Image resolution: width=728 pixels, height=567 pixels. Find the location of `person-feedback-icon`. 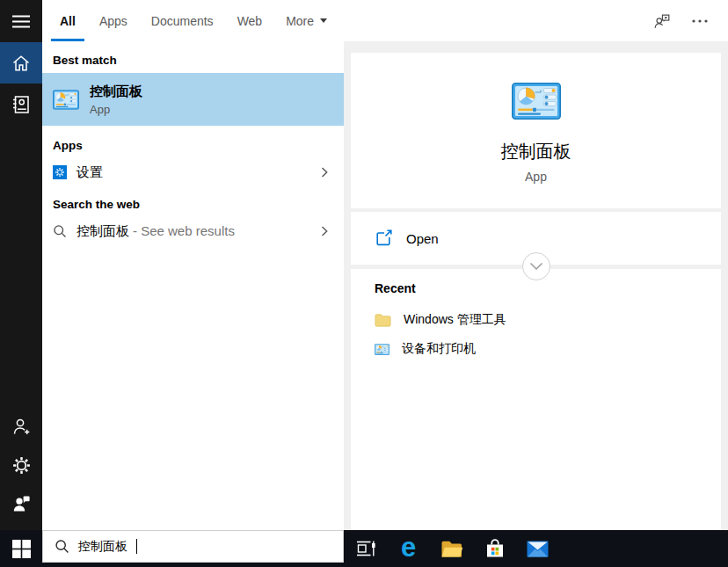

person-feedback-icon is located at coordinates (662, 21).